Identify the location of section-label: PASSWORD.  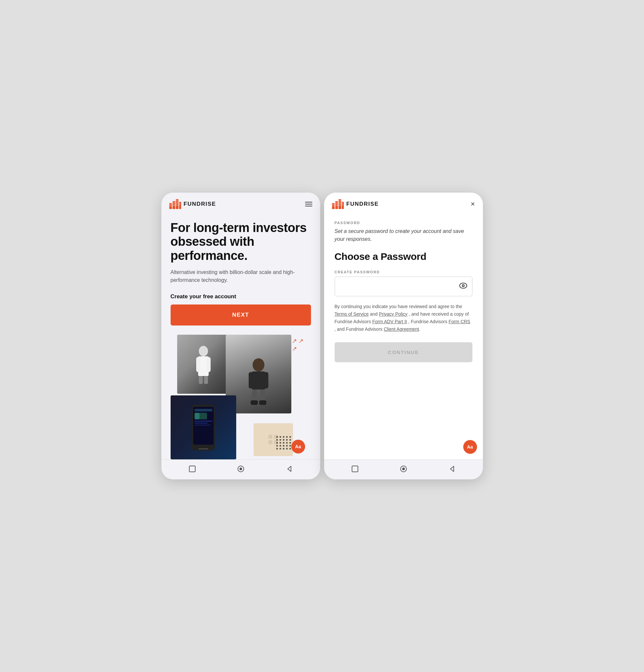
(403, 223).